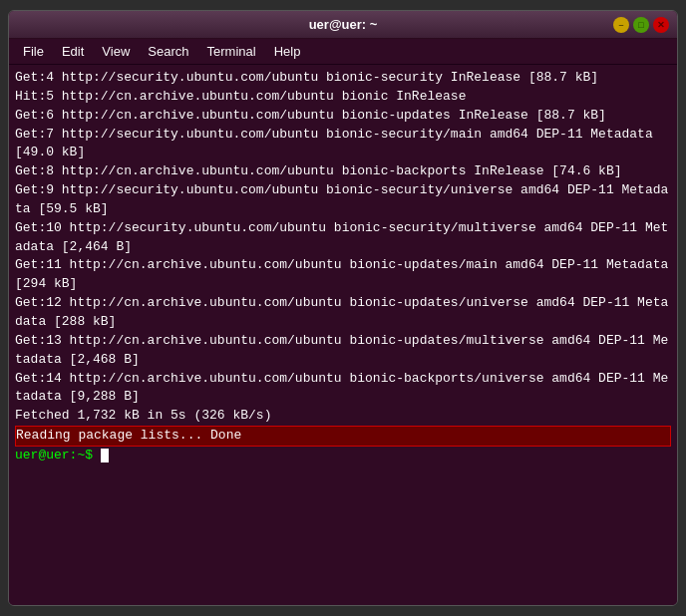 This screenshot has width=686, height=616. I want to click on terminal-line: Get:13 http://cn.archive.ubuntu.com/ubun…, so click(343, 351).